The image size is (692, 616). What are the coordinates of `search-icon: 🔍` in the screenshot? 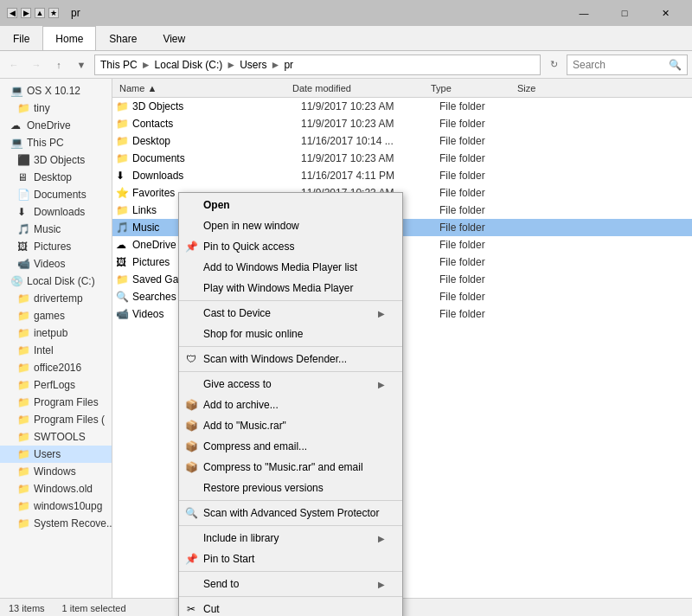 It's located at (675, 65).